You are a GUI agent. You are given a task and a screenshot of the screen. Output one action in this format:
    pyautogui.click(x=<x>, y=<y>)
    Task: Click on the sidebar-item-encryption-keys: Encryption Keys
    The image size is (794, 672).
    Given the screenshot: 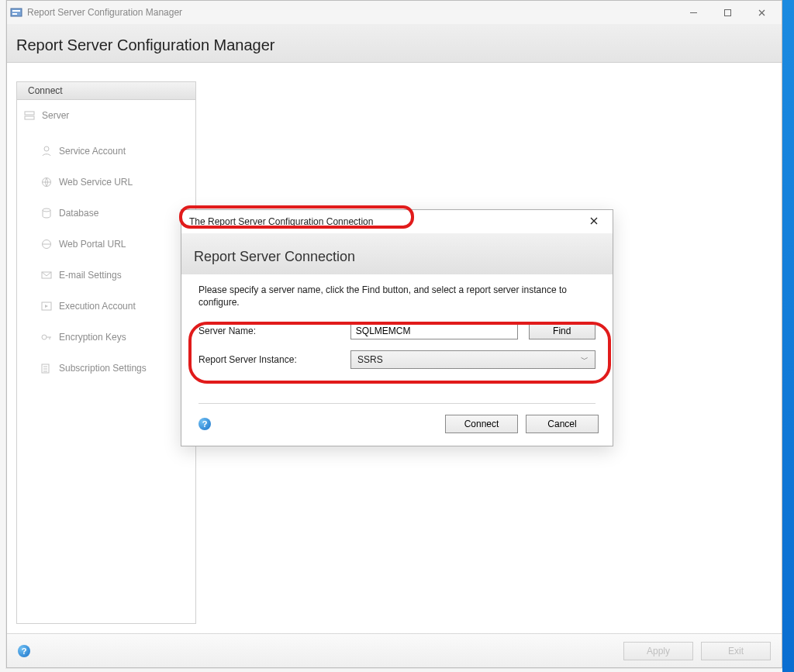 What is the action you would take?
    pyautogui.click(x=106, y=337)
    